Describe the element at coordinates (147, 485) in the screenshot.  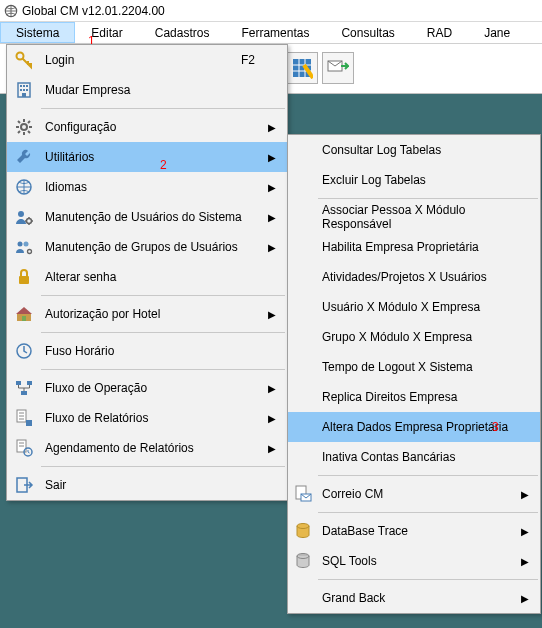
I see `menu-item-sair: Sair` at that location.